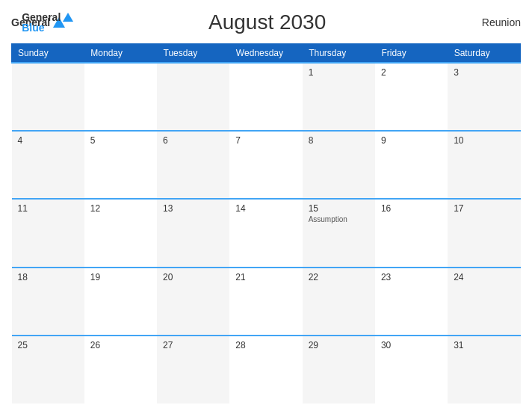 This screenshot has height=411, width=532. I want to click on day-number: 6, so click(193, 140).